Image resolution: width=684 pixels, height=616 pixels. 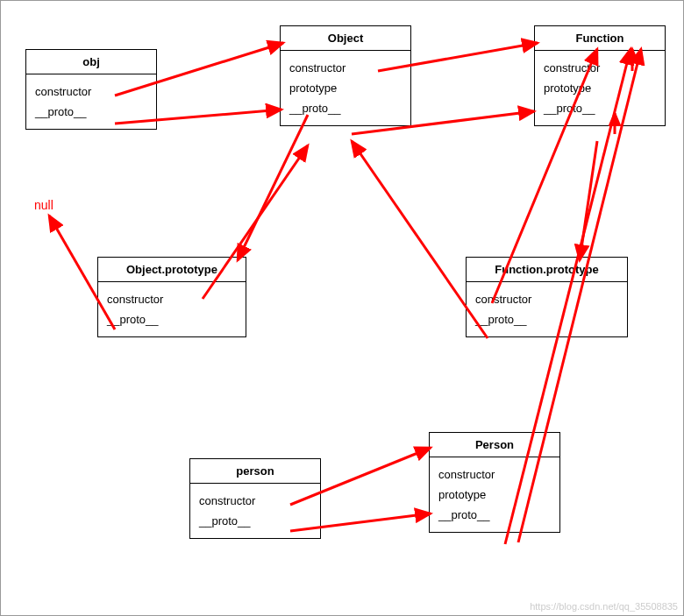 What do you see at coordinates (495, 475) in the screenshot?
I see `box-person-class-constructor: constructor` at bounding box center [495, 475].